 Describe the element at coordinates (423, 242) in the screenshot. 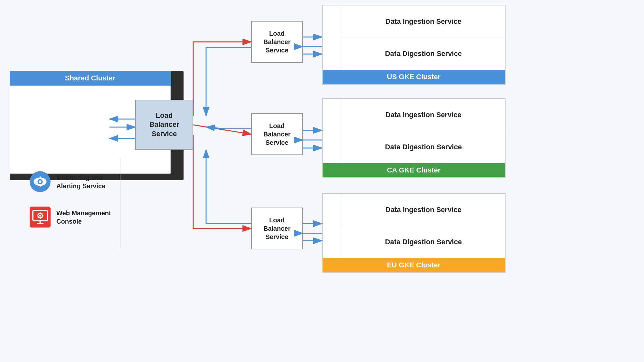

I see `eu-digestion-label: Data Digestion Service` at that location.